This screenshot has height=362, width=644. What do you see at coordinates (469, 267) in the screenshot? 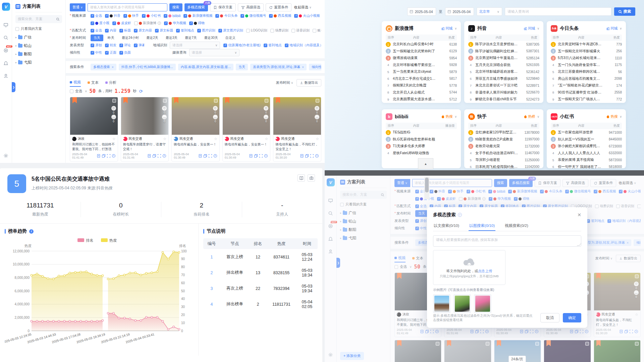
I see `upload-dropzone: 将文件拖到此处，或点击上传 只能上传jpg/png/jpeg文件，且不超过2MB` at bounding box center [469, 267].